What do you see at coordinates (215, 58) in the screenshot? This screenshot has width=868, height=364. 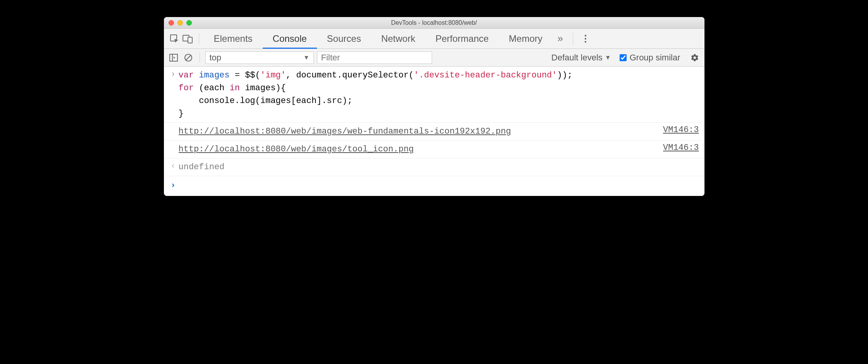 I see `context-select-value: top` at bounding box center [215, 58].